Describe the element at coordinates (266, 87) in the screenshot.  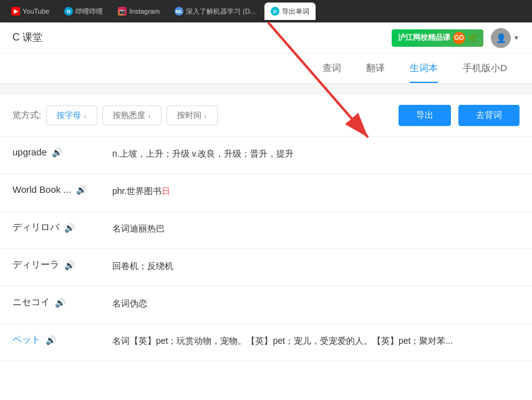
I see `spacer` at that location.